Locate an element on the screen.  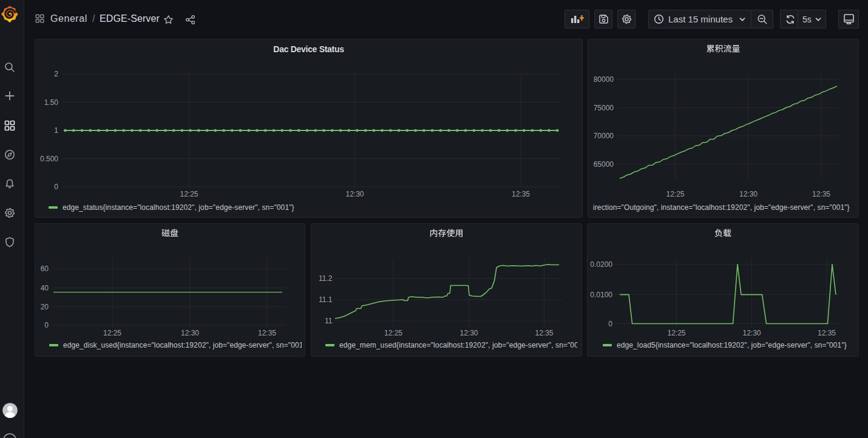
svg-text: 70000 is located at coordinates (604, 136).